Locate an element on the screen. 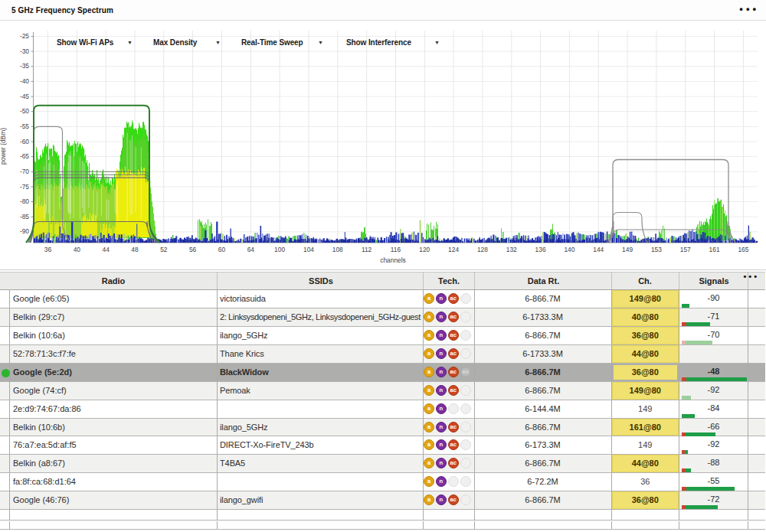 Image resolution: width=766 pixels, height=532 pixels. svg-text: 120 is located at coordinates (424, 250).